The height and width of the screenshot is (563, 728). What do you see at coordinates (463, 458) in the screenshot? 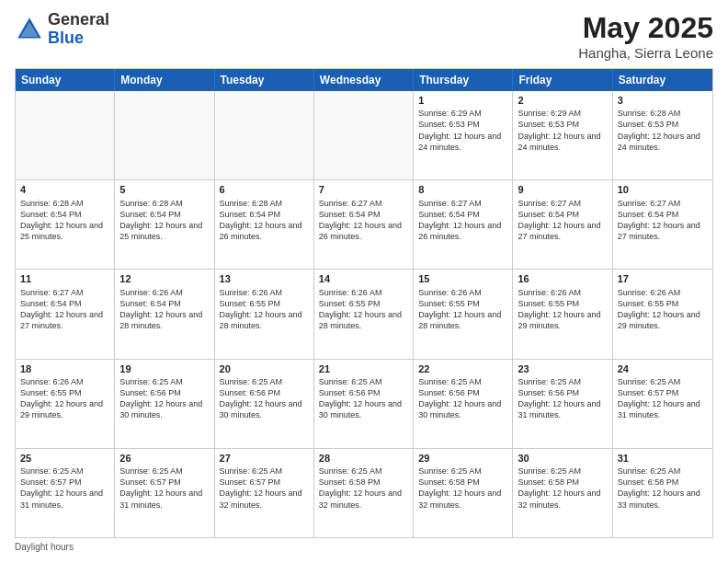
I see `day-number: 29` at bounding box center [463, 458].